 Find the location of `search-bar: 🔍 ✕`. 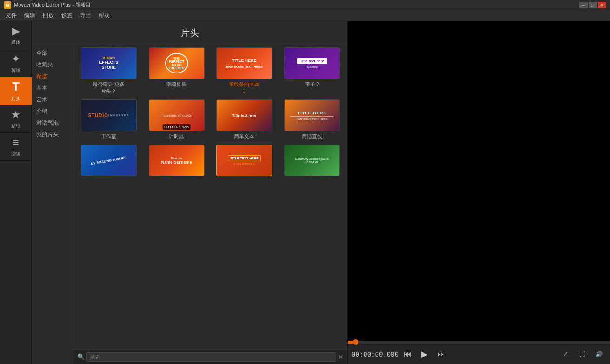

search-bar: 🔍 ✕ is located at coordinates (210, 357).